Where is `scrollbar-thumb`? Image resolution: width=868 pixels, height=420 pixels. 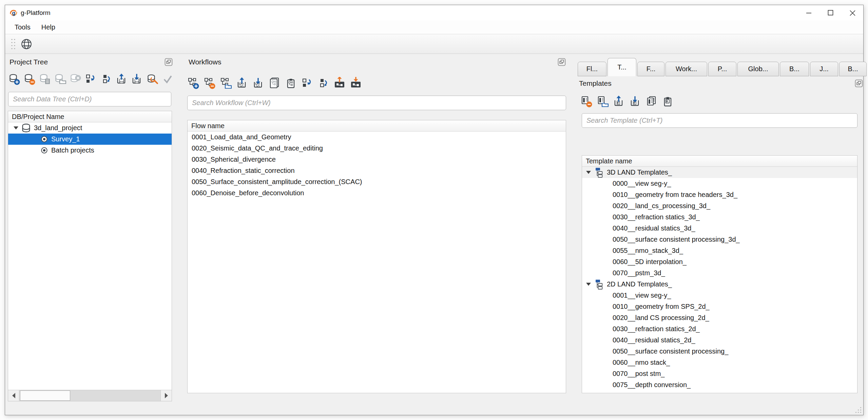 scrollbar-thumb is located at coordinates (45, 396).